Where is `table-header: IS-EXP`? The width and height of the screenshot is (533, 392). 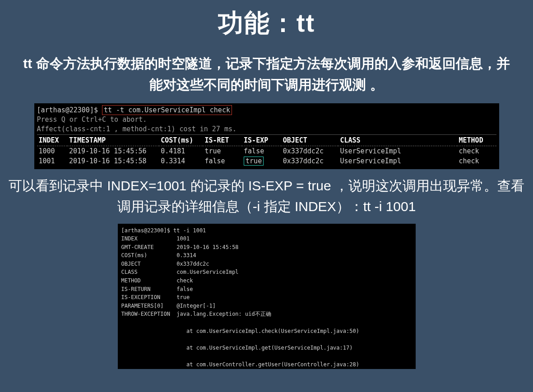
table-header: IS-EXP is located at coordinates (262, 140).